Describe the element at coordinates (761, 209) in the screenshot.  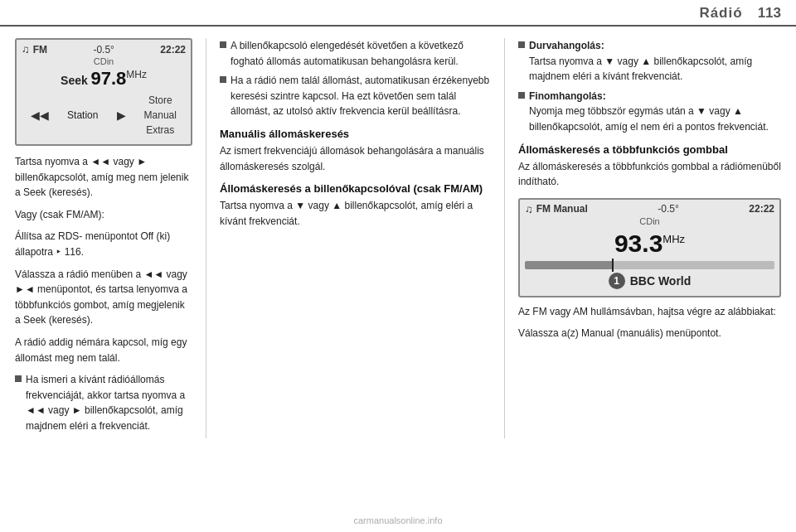
I see `radio2-time: 22:22` at that location.